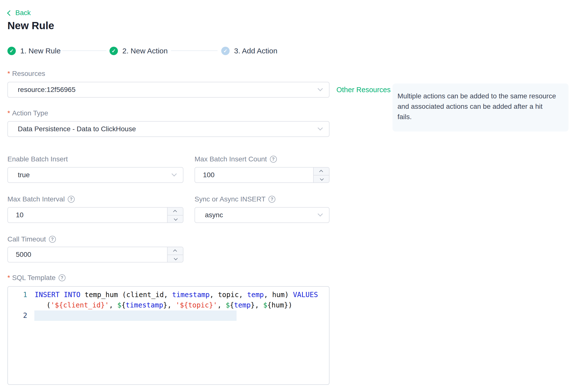 The height and width of the screenshot is (392, 571). I want to click on line-number: 2, so click(21, 316).